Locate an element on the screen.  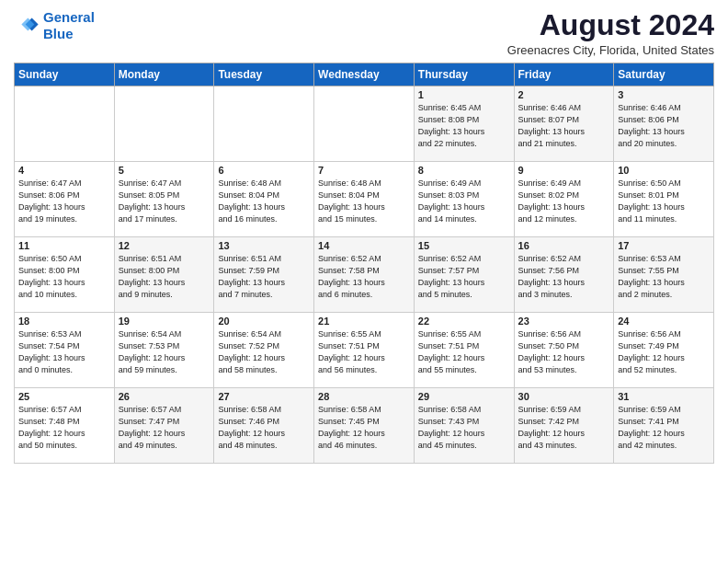
day-number: 27 is located at coordinates (264, 396).